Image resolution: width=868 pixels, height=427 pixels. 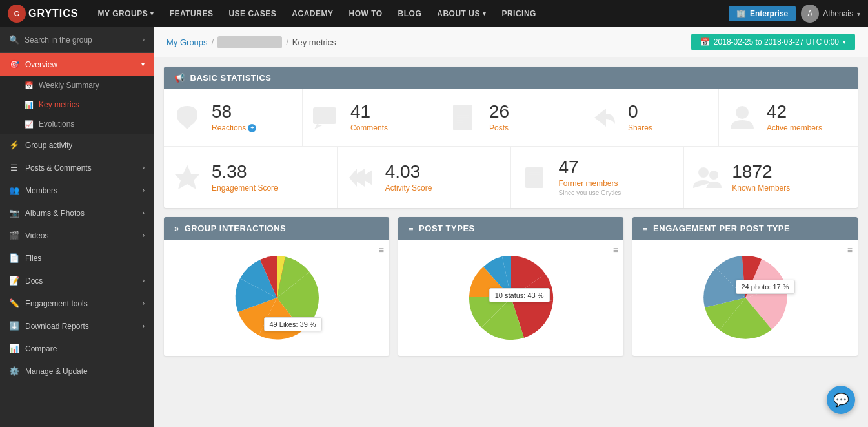 What do you see at coordinates (187, 43) in the screenshot?
I see `breadcrumb-home: My Groups` at bounding box center [187, 43].